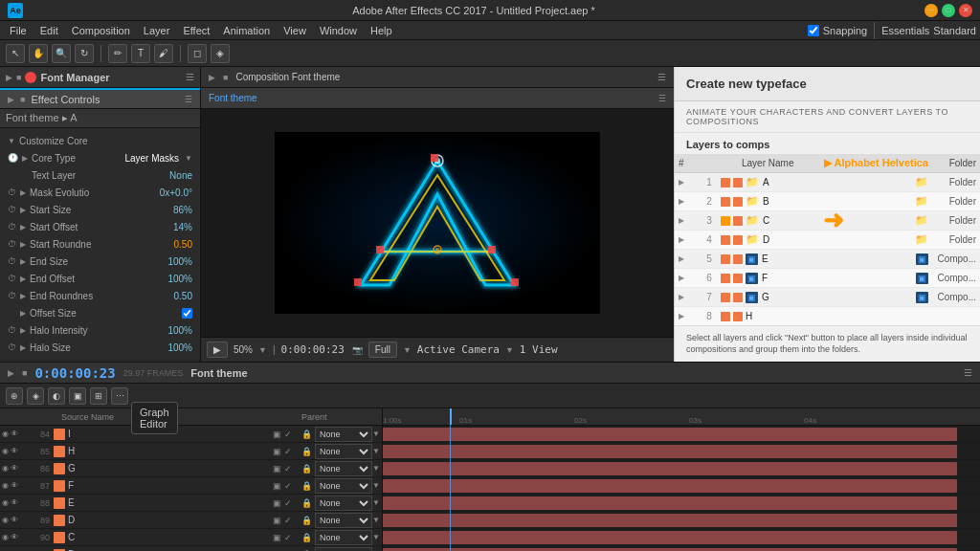  I want to click on tl-layer-row-87: ◉ 👁 87 F ▣ ✓ 🔒 None ▼, so click(191, 486).